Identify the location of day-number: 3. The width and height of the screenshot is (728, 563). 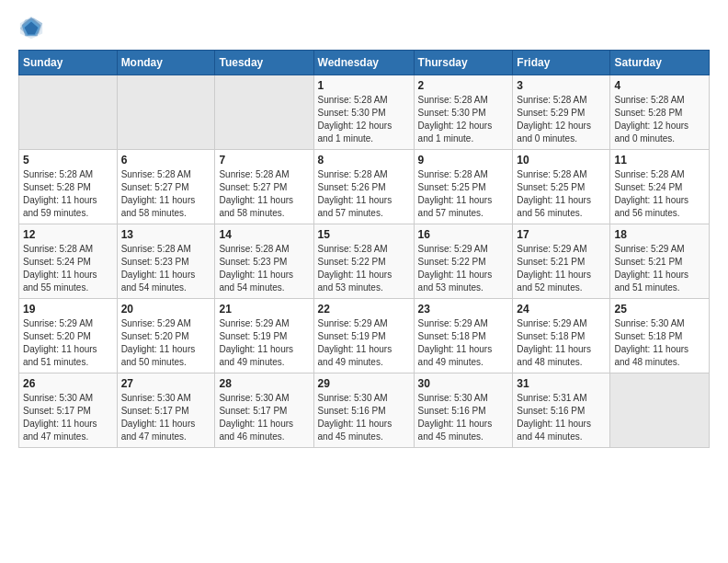
(561, 86).